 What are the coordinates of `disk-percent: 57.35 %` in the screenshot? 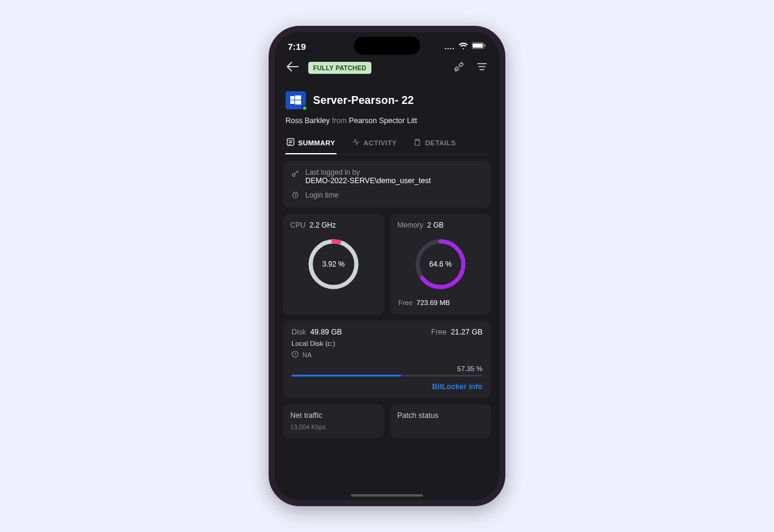 It's located at (387, 369).